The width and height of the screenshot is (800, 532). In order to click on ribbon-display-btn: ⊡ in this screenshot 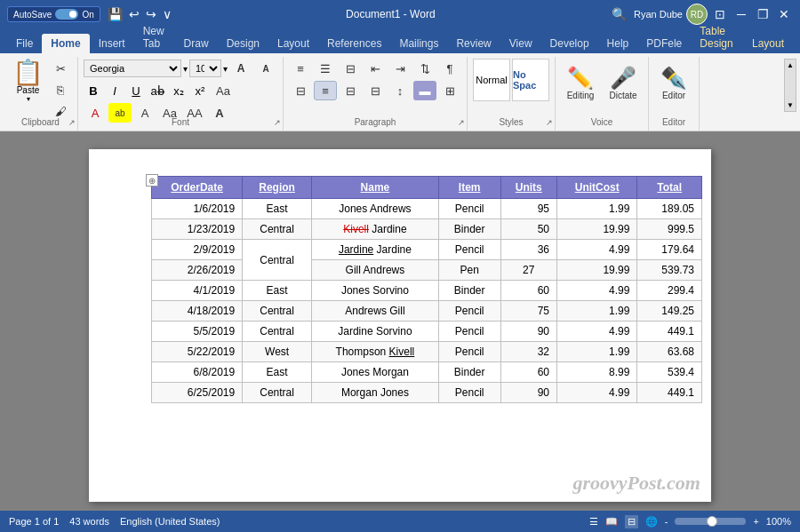, I will do `click(720, 14)`.